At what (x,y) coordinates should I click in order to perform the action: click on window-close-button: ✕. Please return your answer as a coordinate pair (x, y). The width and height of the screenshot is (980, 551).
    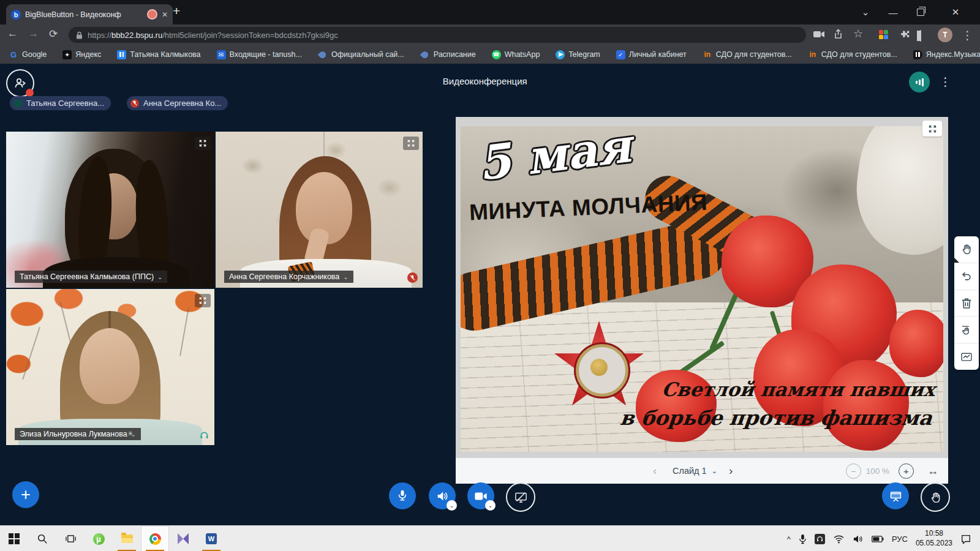
    Looking at the image, I should click on (956, 12).